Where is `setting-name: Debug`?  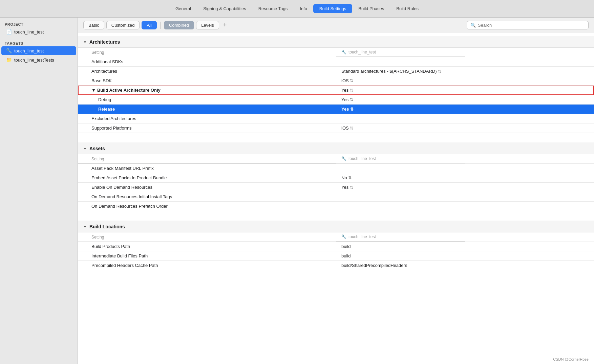 setting-name: Debug is located at coordinates (207, 100).